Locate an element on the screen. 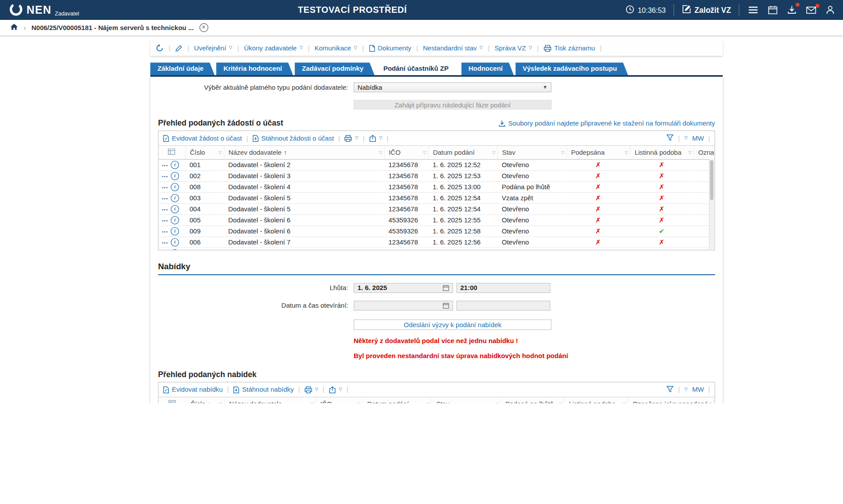 This screenshot has height=504, width=843. table-row: •••i002Dodavatel - školení 3123456781. 6… is located at coordinates (437, 176).